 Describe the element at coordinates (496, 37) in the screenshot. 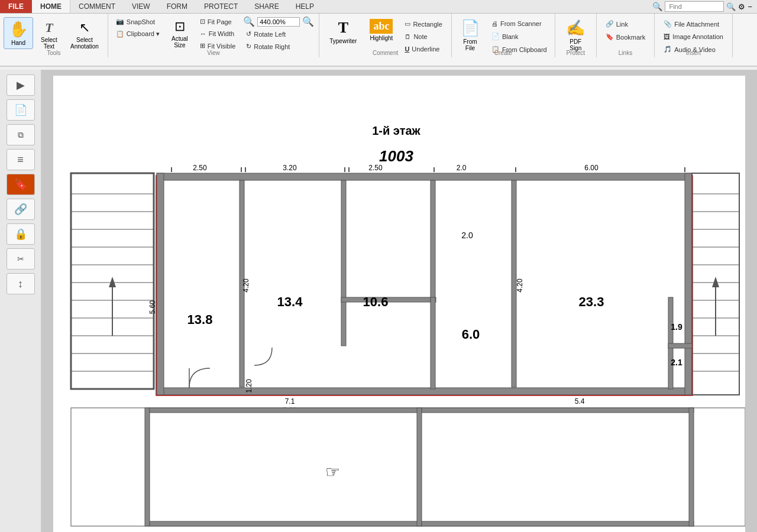

I see `blank-icon: 📄` at that location.